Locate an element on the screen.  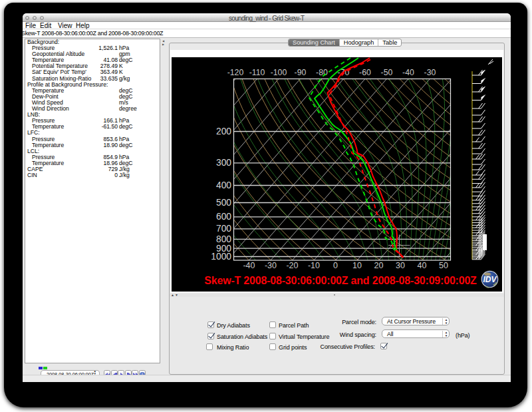
svg-text: 1000 is located at coordinates (221, 257).